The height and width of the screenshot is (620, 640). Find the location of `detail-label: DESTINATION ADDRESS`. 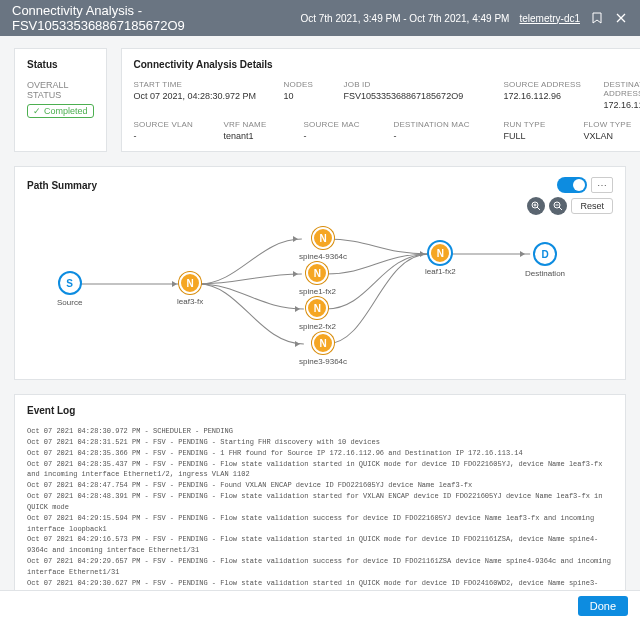

detail-label: DESTINATION ADDRESS is located at coordinates (622, 89).